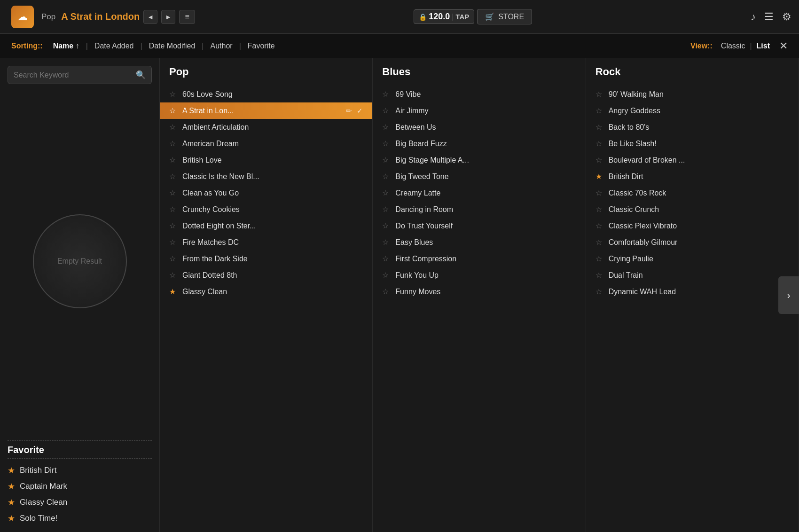 The height and width of the screenshot is (532, 799). Describe the element at coordinates (789, 295) in the screenshot. I see `scroll-right-button: ›` at that location.